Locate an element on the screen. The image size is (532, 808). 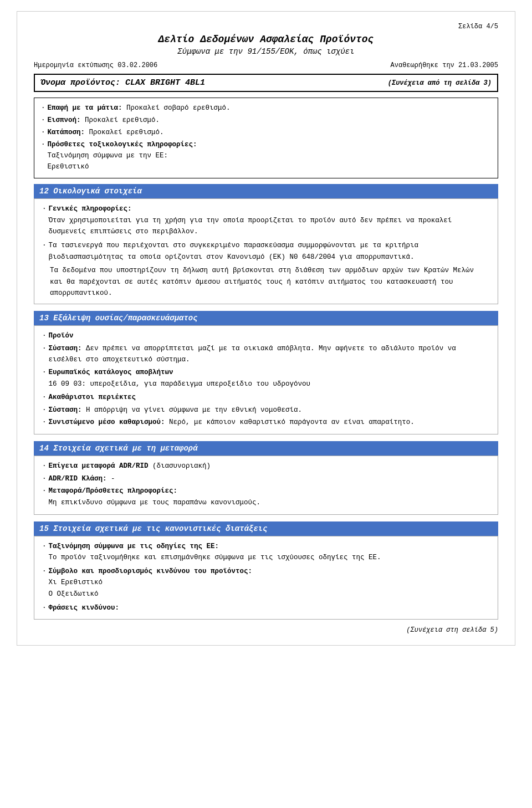
section-12-title: 12 Οικολογικά στοιχεία is located at coordinates (91, 191).